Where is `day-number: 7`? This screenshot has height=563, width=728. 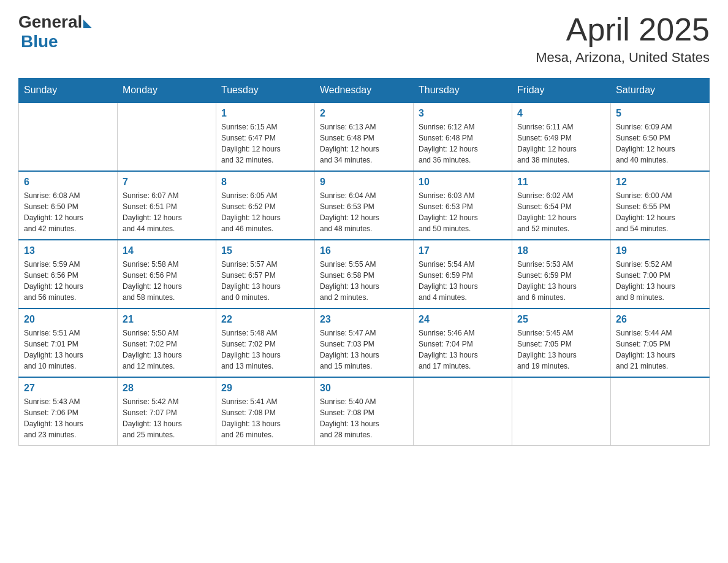
day-number: 7 is located at coordinates (167, 182).